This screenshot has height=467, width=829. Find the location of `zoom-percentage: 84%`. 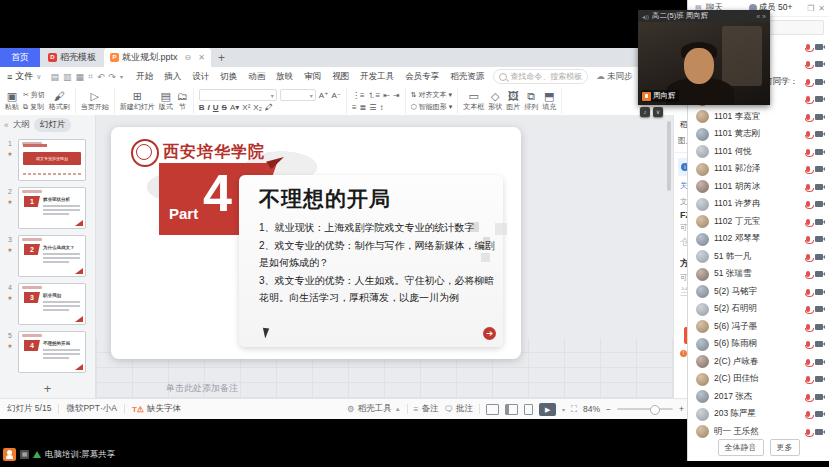

zoom-percentage: 84% is located at coordinates (592, 409).